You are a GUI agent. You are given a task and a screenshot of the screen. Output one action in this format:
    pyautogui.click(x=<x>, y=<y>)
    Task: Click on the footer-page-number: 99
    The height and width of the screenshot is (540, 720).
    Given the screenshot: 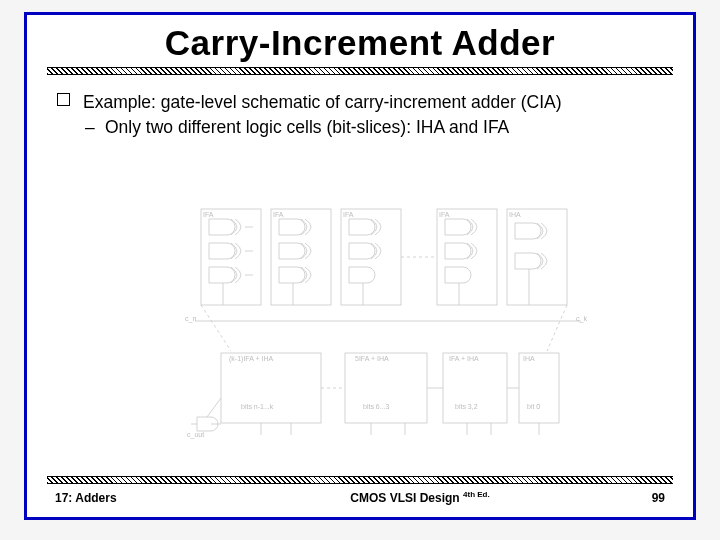 What is the action you would take?
    pyautogui.click(x=635, y=498)
    